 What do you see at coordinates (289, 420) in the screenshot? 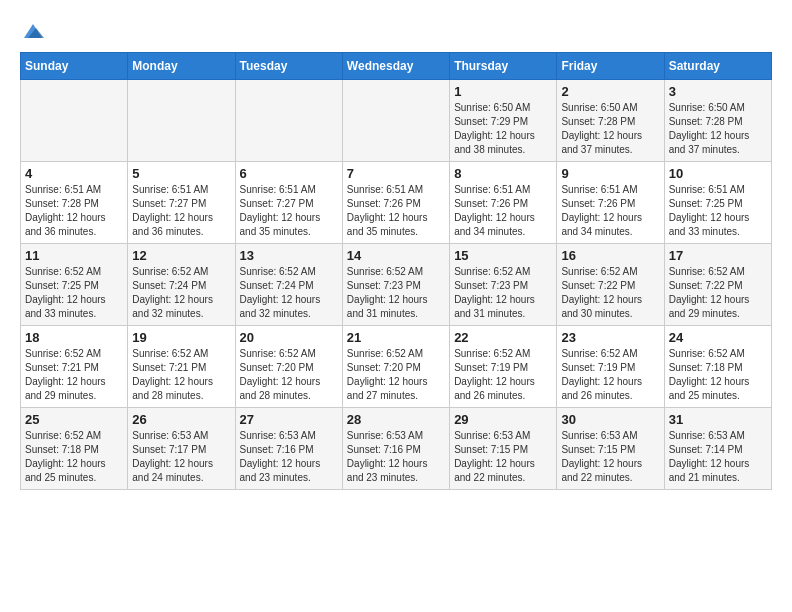
I see `day-number: 27` at bounding box center [289, 420].